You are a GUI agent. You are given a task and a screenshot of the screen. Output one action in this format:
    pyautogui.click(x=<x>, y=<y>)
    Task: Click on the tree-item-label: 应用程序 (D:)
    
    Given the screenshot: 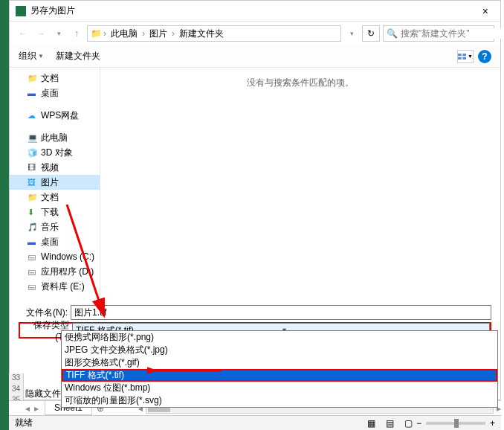 What is the action you would take?
    pyautogui.click(x=67, y=272)
    